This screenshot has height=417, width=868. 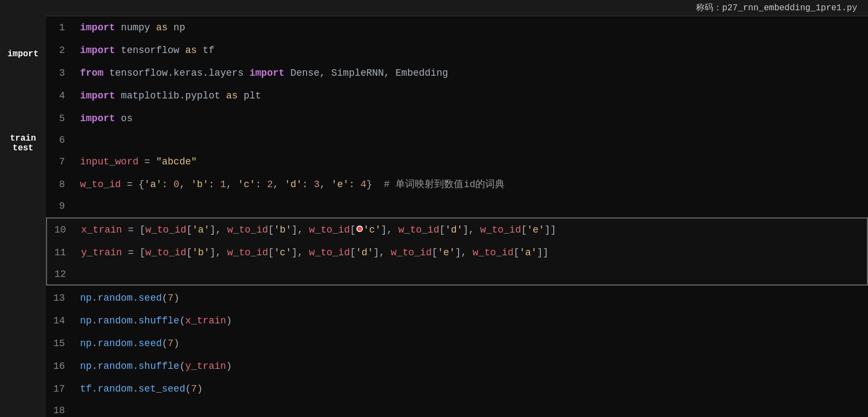 I want to click on line-content: y_train = [w_to_id['b'], w_to_id['c'], w…, so click(x=472, y=253).